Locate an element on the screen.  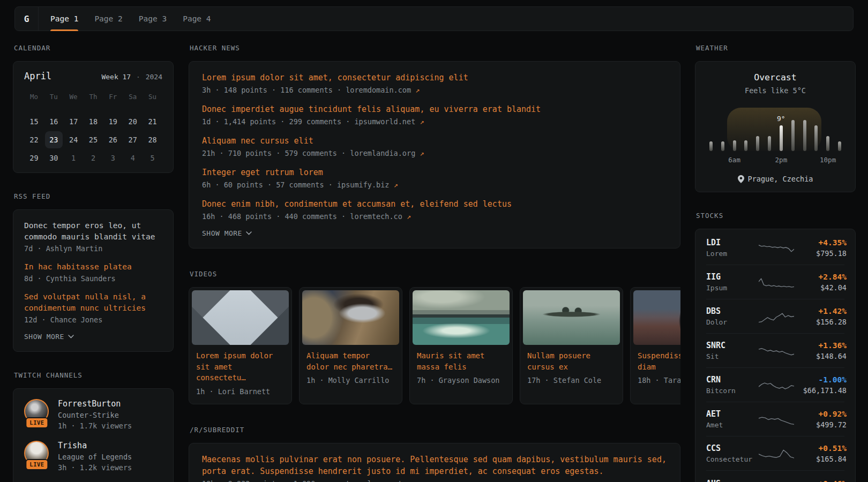
stock-id: DBS Dolor is located at coordinates (732, 316).